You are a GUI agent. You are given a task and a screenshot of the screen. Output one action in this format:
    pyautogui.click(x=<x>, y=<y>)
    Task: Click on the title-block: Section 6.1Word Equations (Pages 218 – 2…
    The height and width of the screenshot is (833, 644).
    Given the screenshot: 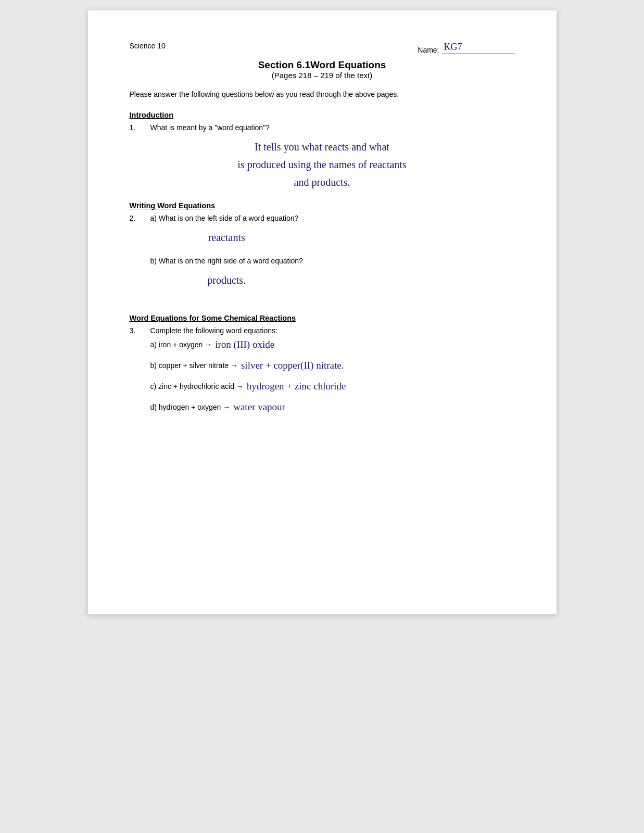 What is the action you would take?
    pyautogui.click(x=322, y=70)
    